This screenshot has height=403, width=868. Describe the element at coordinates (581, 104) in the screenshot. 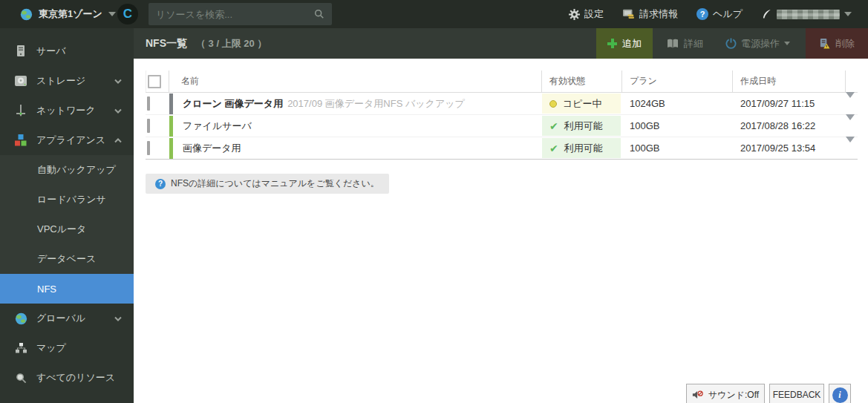

I see `status-badge: コピー中` at that location.